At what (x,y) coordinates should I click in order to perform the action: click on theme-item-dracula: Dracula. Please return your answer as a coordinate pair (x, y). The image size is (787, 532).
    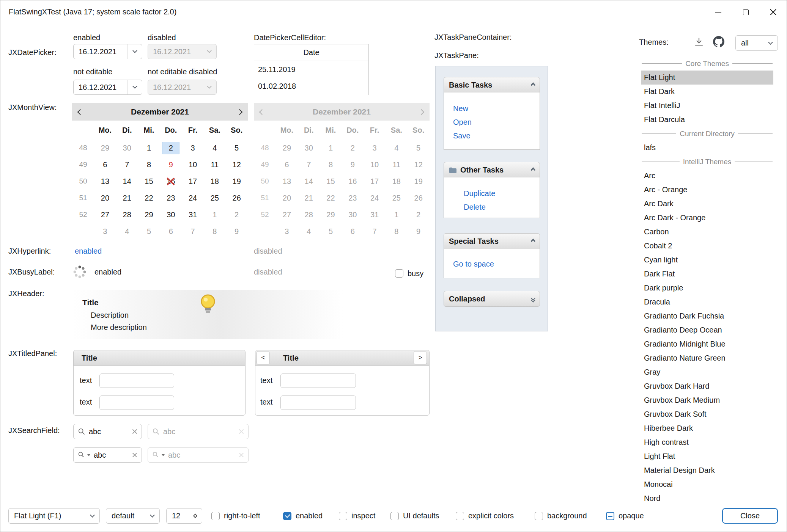
    Looking at the image, I should click on (707, 302).